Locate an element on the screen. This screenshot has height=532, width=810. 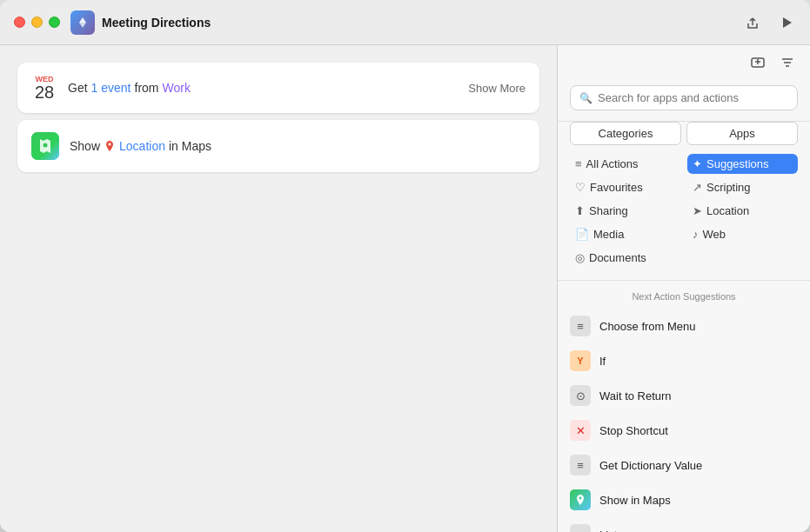
show-in-maps-label: Show in Maps is located at coordinates (635, 501).